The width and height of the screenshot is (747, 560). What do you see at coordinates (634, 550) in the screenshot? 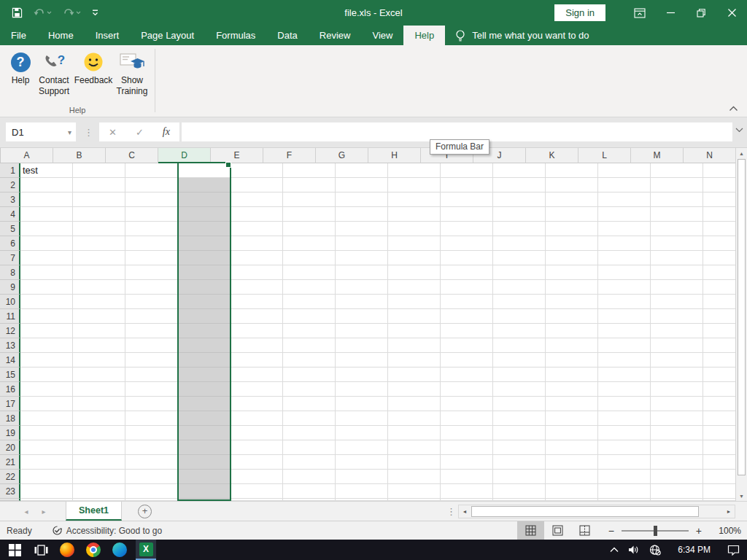
I see `volume-icon` at bounding box center [634, 550].